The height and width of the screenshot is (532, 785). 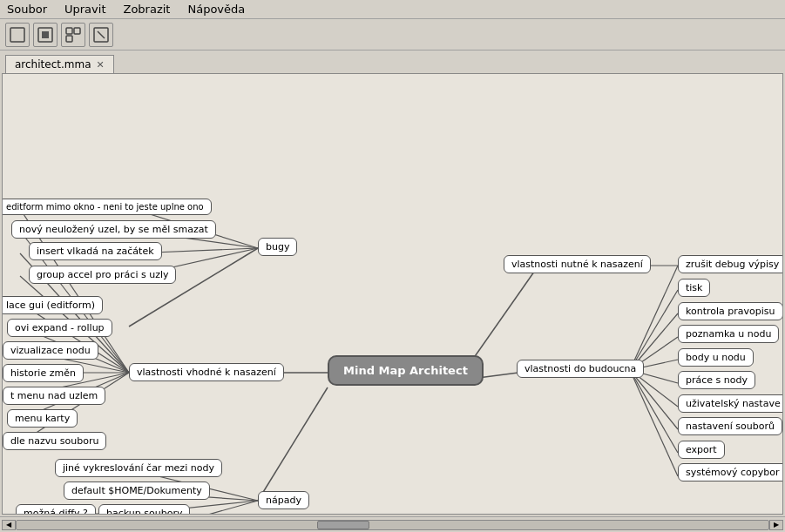 I want to click on scroll-thumb, so click(x=343, y=525).